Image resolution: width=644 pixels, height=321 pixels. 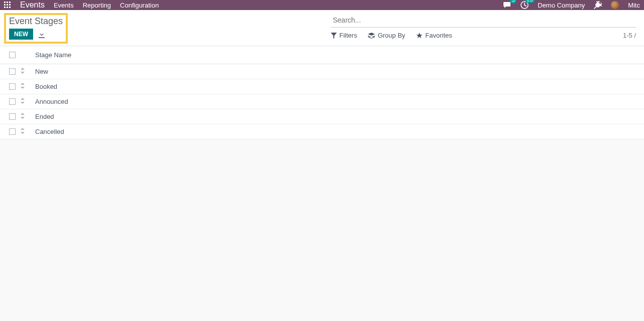 What do you see at coordinates (36, 28) in the screenshot?
I see `highlight-box: Event Stages New` at bounding box center [36, 28].